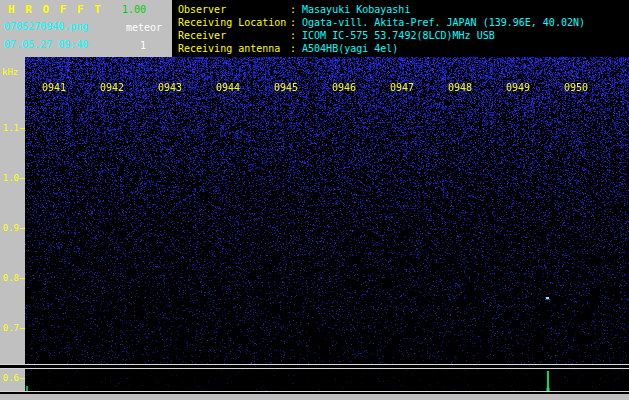 The height and width of the screenshot is (400, 629). What do you see at coordinates (350, 48) in the screenshot?
I see `info-value: A504HB(yagi 4el)` at bounding box center [350, 48].